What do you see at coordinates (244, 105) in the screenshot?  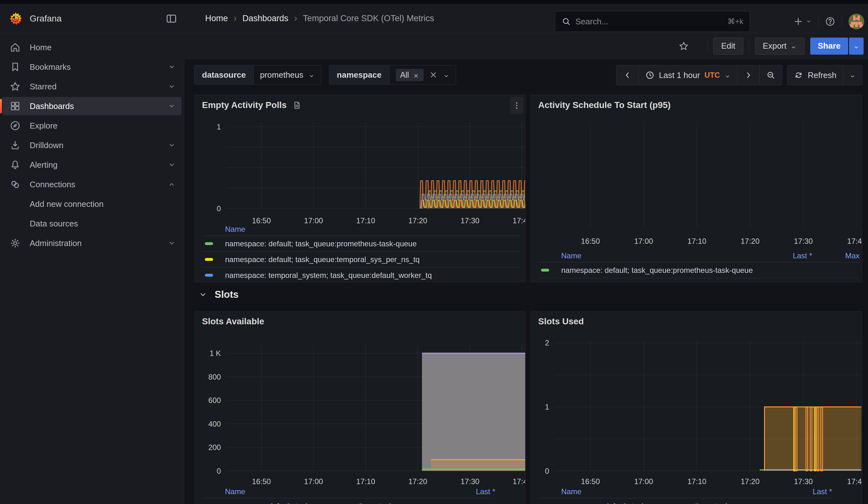 I see `panel-title-label: Empty Activity Polls` at bounding box center [244, 105].